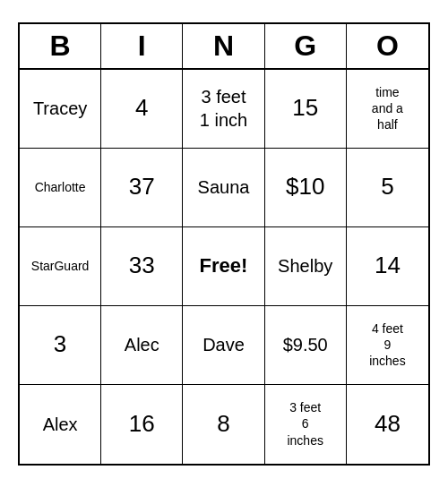 This screenshot has width=448, height=487. I want to click on cell-r4-c0: Alex, so click(61, 424).